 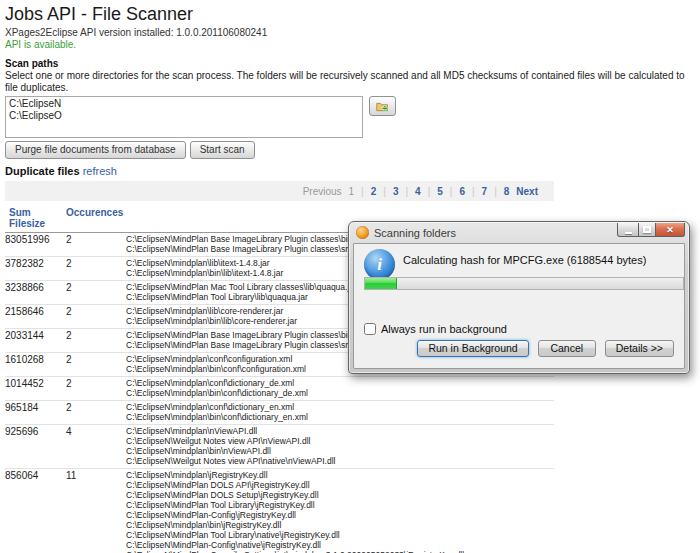 What do you see at coordinates (462, 192) in the screenshot?
I see `pagination-page-6: 6` at bounding box center [462, 192].